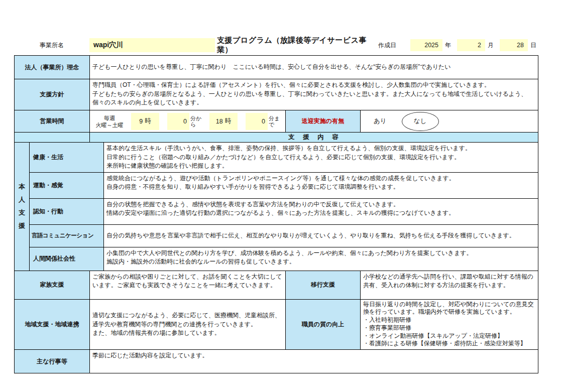  Describe the element at coordinates (321, 158) in the screenshot. I see `health-life-line-2: 日常的に行うこと（宿題への取り組み／かたづけなど）を自立して行えるよう、必要に応…` at that location.